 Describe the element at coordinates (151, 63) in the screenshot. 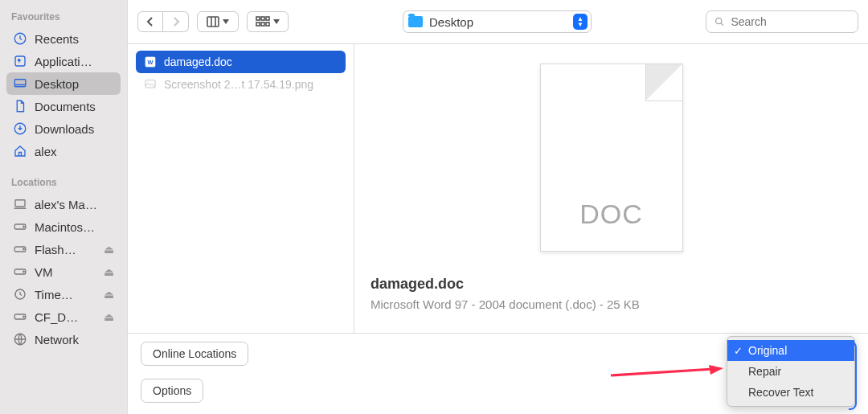

I see `svg-text: W` at that location.